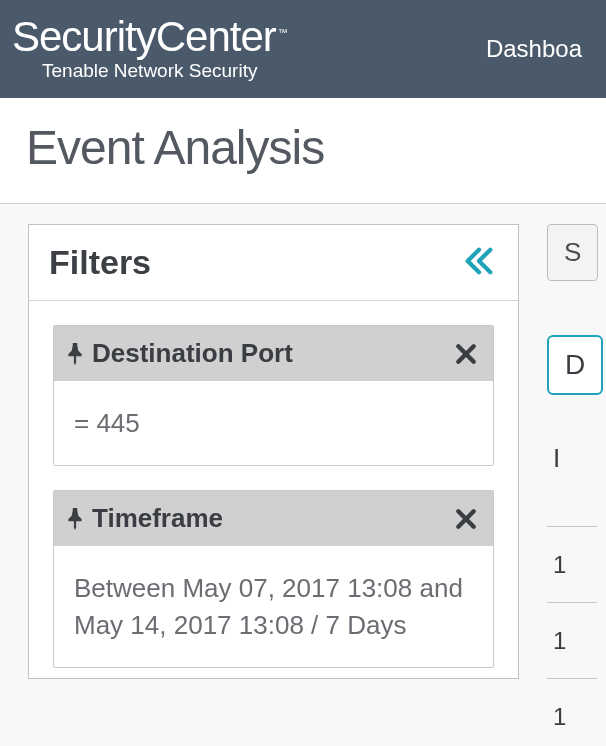  I want to click on trademark-icon: ™, so click(282, 32).